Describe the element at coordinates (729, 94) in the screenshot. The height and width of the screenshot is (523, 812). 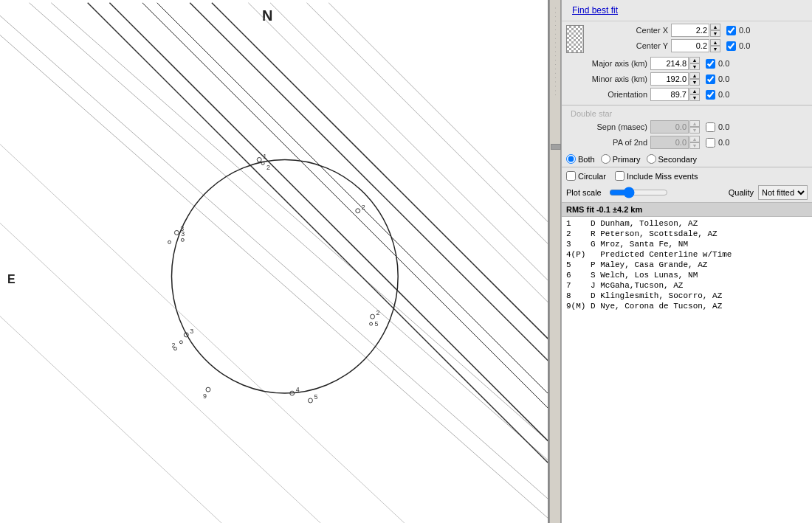
I see `orientation-fit-value: 0.0` at that location.